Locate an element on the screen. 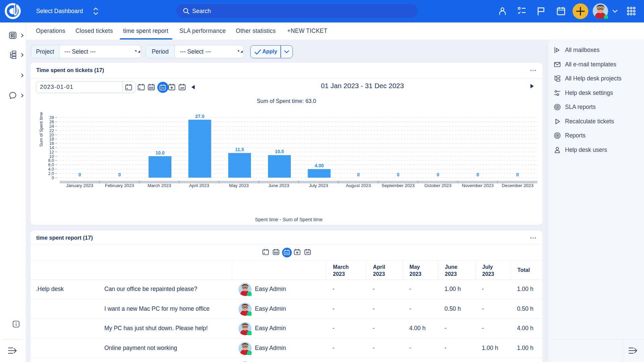  svg-text: June 2023 is located at coordinates (279, 186).